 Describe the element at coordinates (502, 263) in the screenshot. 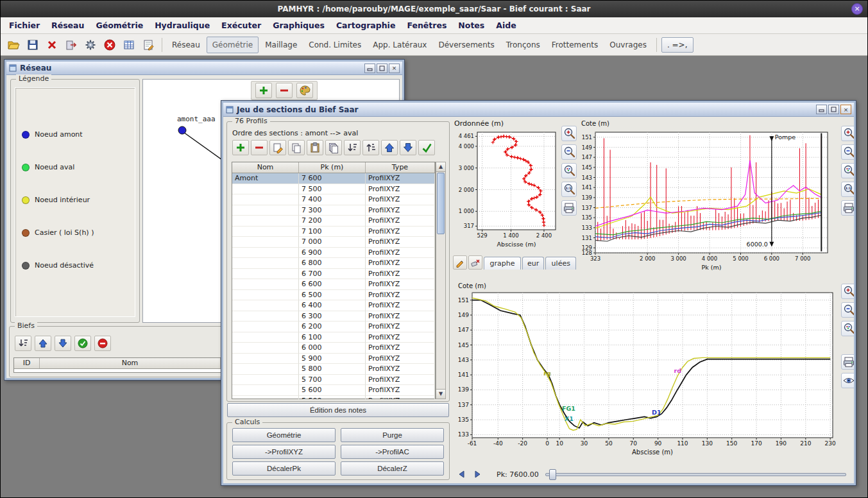

I see `tab-0: graphe` at that location.